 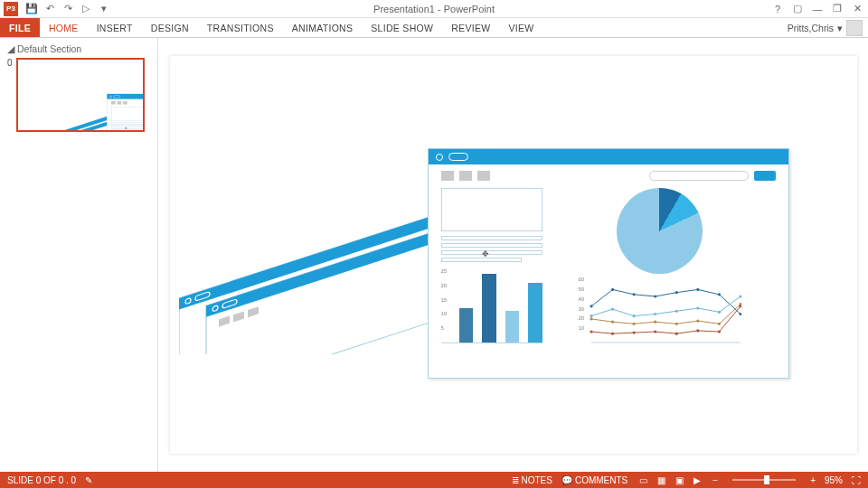 What do you see at coordinates (712, 175) in the screenshot?
I see `dash-tool-right` at bounding box center [712, 175].